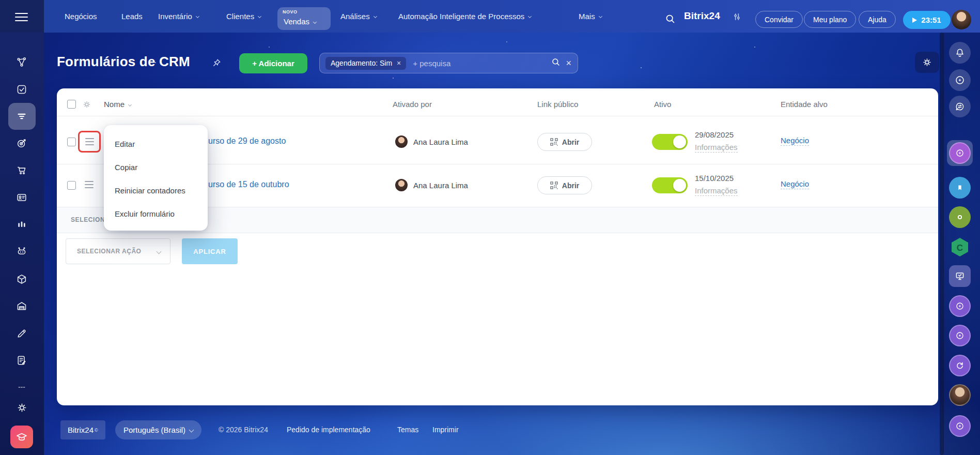 The image size is (980, 455). What do you see at coordinates (359, 17) in the screenshot?
I see `nav-item-analises: Análises` at bounding box center [359, 17].